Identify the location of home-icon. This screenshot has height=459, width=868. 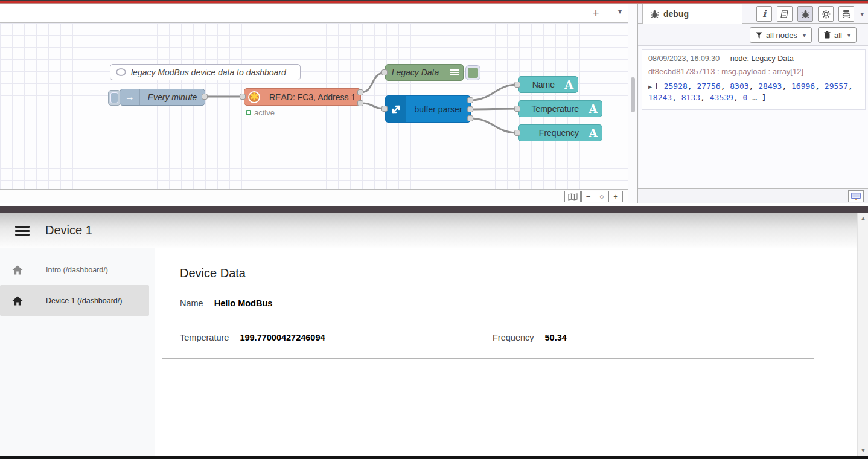
(18, 301).